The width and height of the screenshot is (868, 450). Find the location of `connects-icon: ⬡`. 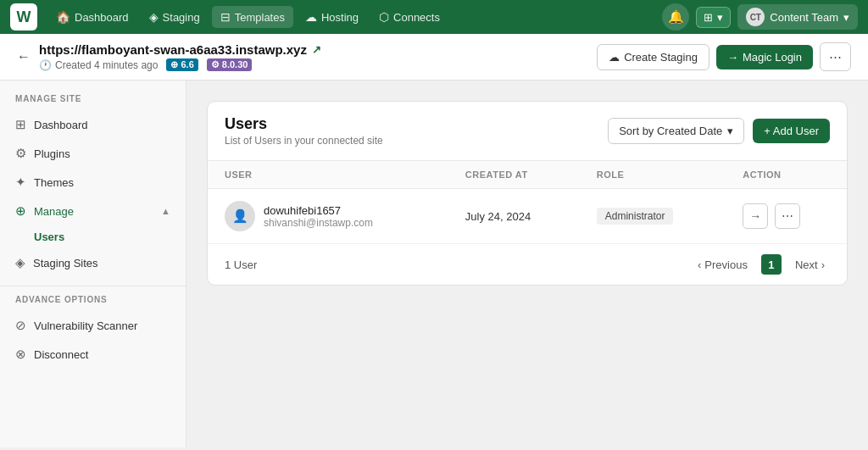

connects-icon: ⬡ is located at coordinates (384, 17).